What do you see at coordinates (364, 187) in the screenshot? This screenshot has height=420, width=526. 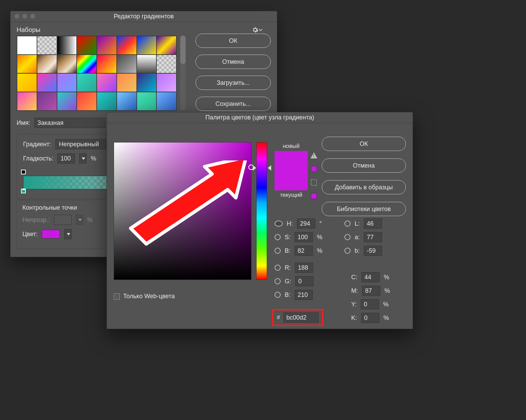 I see `add-to-swatches-button: Добавить в образцы` at bounding box center [364, 187].